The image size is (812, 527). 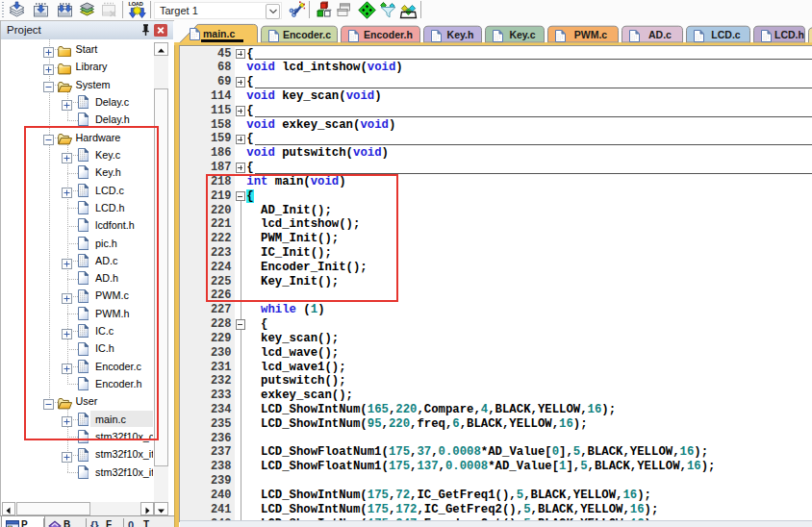 What do you see at coordinates (477, 452) in the screenshot?
I see `code-line-237: LCD_ShowFloatNum1(175,37,0.0008*AD_Value…` at bounding box center [477, 452].